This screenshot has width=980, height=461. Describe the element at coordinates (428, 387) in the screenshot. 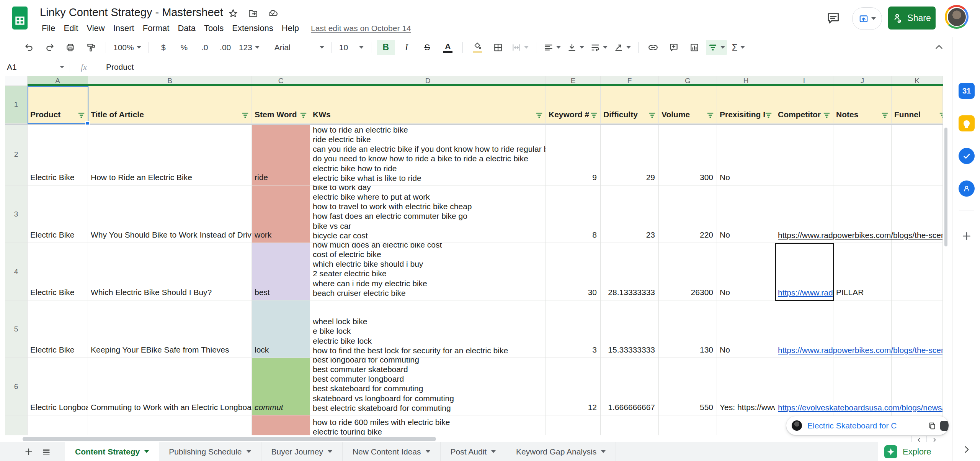

I see `cell-D6: best longboard for commutingbest commute…` at that location.